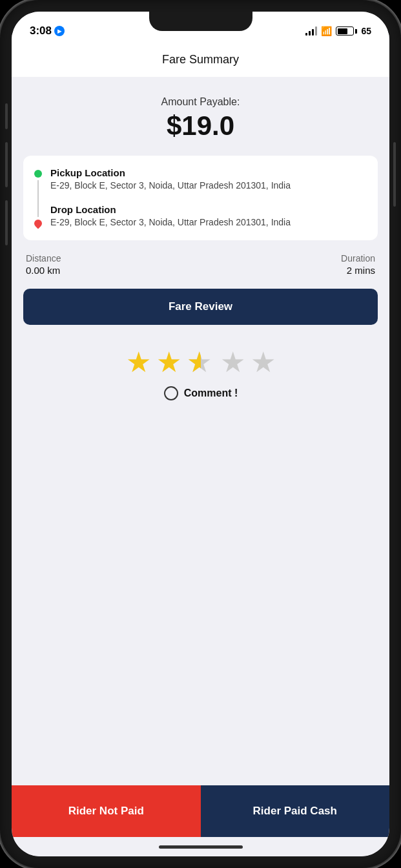 The image size is (401, 868). Describe the element at coordinates (6, 165) in the screenshot. I see `volume-down-button` at that location.